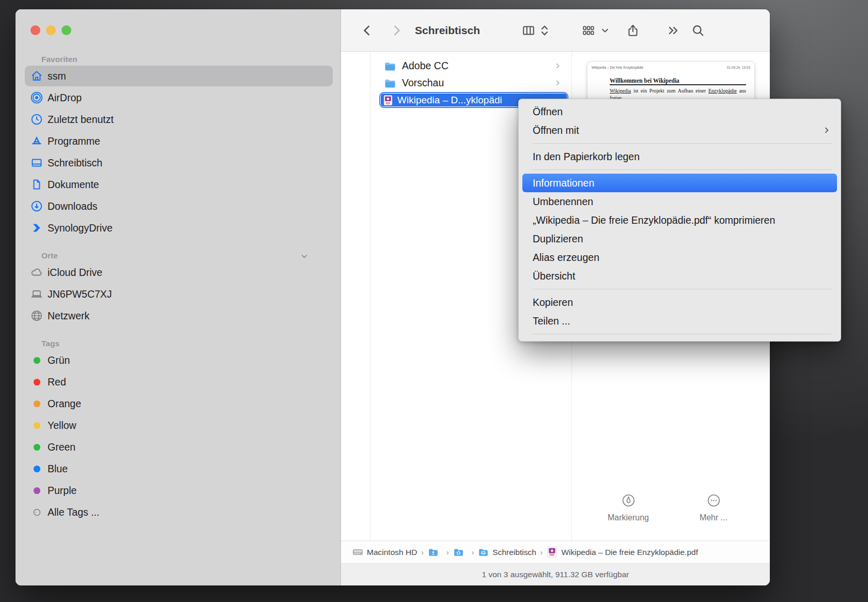  What do you see at coordinates (629, 552) in the screenshot?
I see `path-segment-label: Wikipedia – Die freie Enzyklopädie.pdf` at bounding box center [629, 552].